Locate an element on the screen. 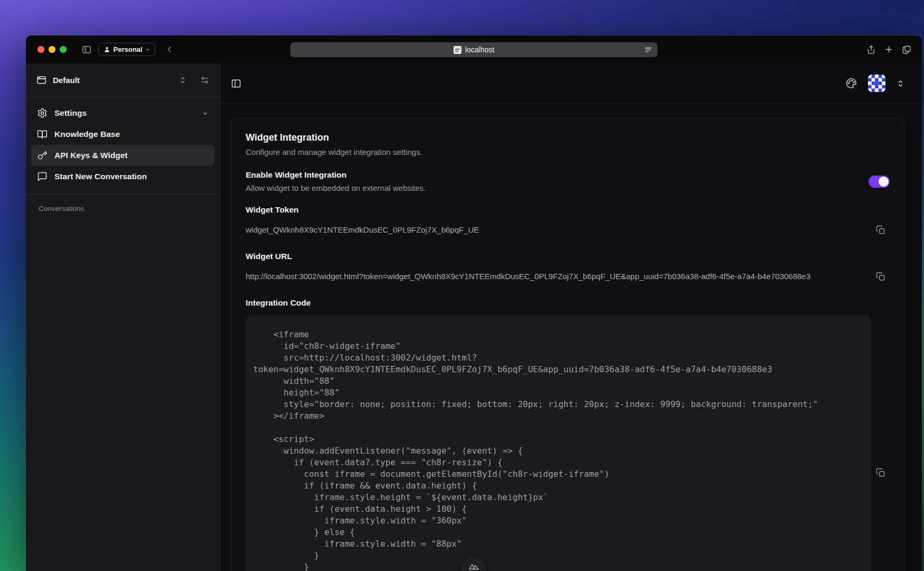 This screenshot has height=571, width=924. gear-icon is located at coordinates (42, 113).